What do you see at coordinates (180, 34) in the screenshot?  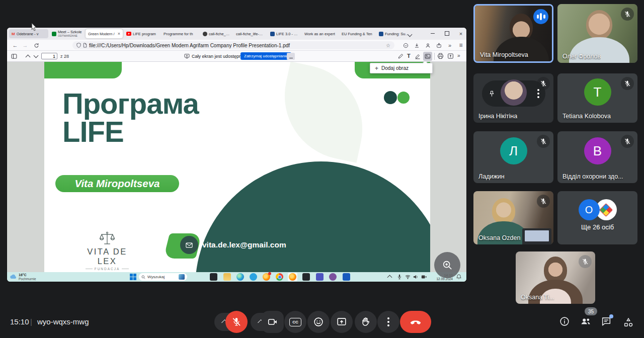 I see `tab-programme: Programme for th` at bounding box center [180, 34].